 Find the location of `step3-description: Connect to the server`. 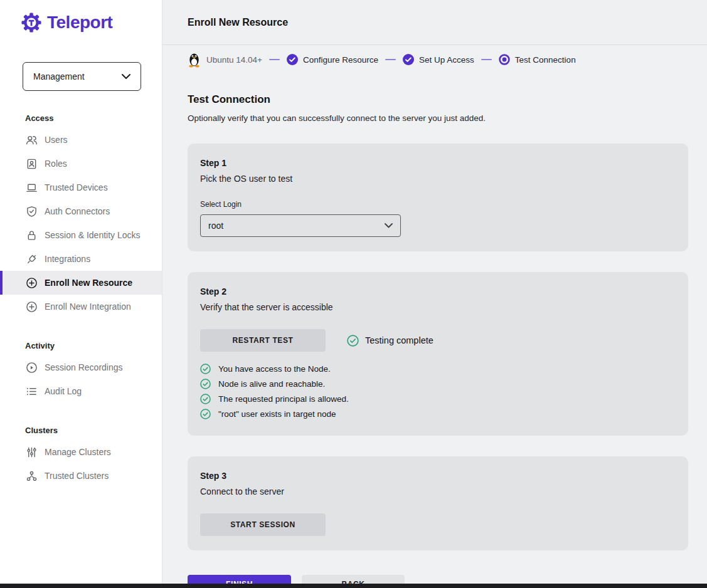

step3-description: Connect to the server is located at coordinates (438, 491).